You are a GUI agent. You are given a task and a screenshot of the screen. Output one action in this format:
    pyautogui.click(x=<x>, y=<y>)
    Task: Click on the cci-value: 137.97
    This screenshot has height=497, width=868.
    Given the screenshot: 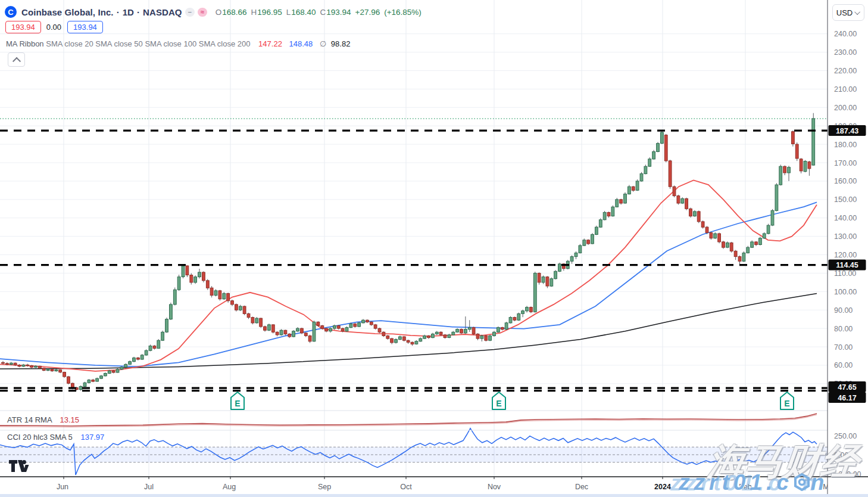 What is the action you would take?
    pyautogui.click(x=92, y=437)
    